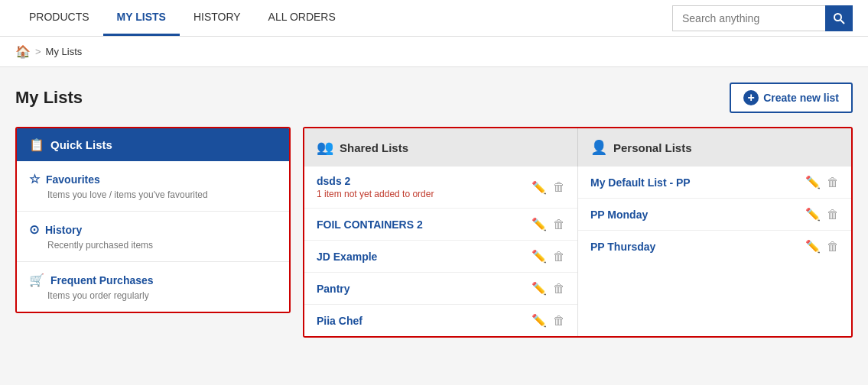 This screenshot has height=385, width=868. Describe the element at coordinates (37, 280) in the screenshot. I see `cart-icon: 🛒` at that location.